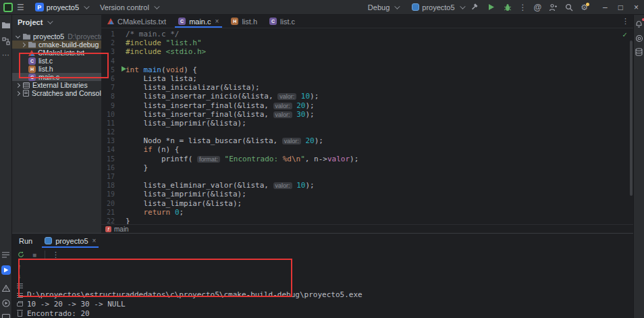 Image resolution: width=644 pixels, height=318 pixels. What do you see at coordinates (198, 22) in the screenshot?
I see `tab-main-c: Cmain.c×` at bounding box center [198, 22].